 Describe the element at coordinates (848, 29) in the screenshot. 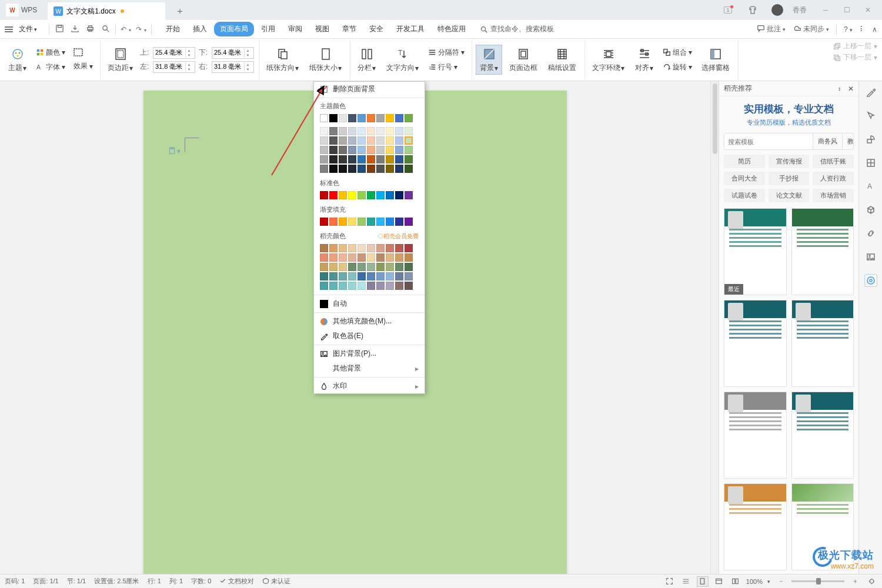

I see `help-button: ? ▾` at that location.